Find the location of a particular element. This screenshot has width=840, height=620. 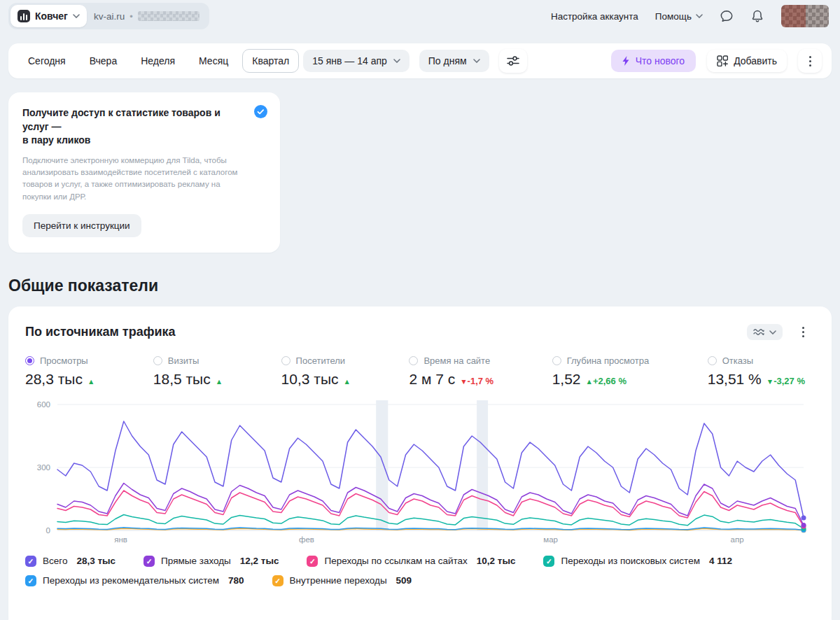

notifications-bell-icon is located at coordinates (757, 16).